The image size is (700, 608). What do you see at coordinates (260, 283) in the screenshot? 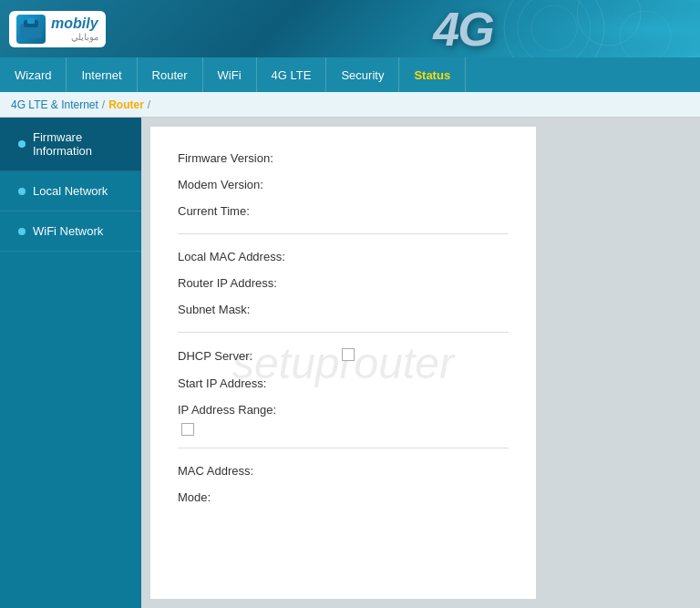
I see `router-ip-label: Router IP Address:` at bounding box center [260, 283].